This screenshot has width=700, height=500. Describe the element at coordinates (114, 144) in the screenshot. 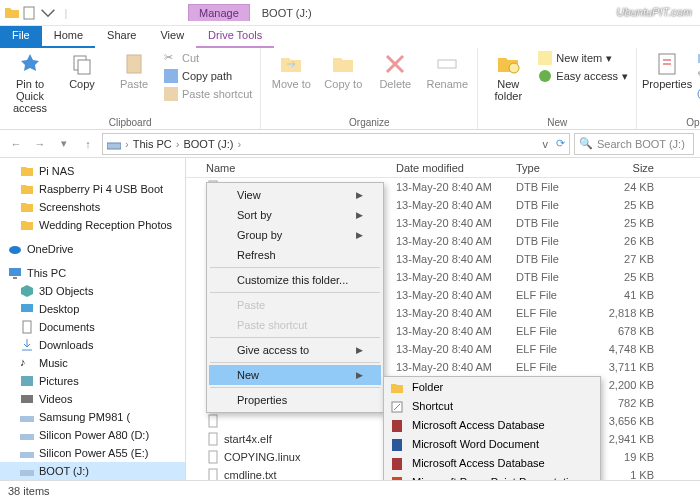

I see `drive-icon` at that location.